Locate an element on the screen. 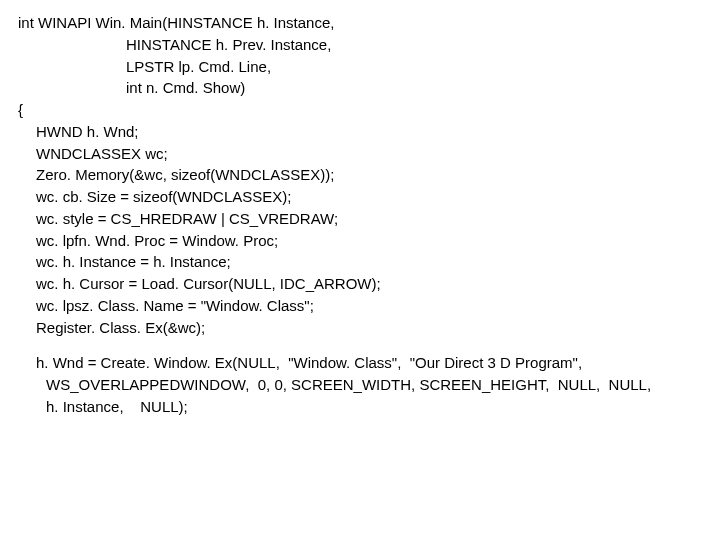 This screenshot has height=540, width=720. code-line: Register. Class. Ex(&wc); is located at coordinates (364, 328).